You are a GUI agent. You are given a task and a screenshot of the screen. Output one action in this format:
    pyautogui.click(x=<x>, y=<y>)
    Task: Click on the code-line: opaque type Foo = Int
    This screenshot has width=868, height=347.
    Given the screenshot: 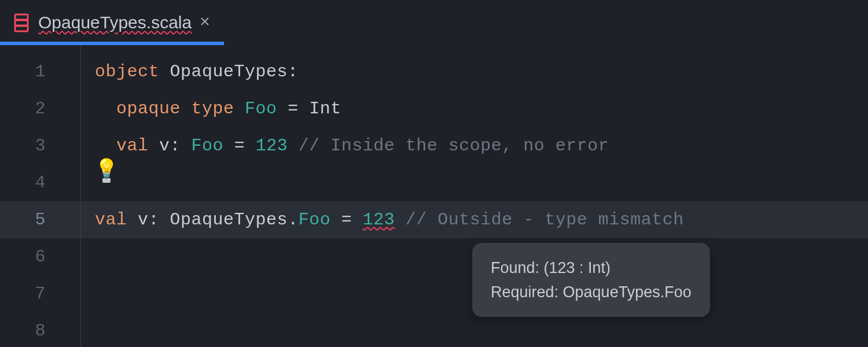 What is the action you would take?
    pyautogui.click(x=475, y=109)
    